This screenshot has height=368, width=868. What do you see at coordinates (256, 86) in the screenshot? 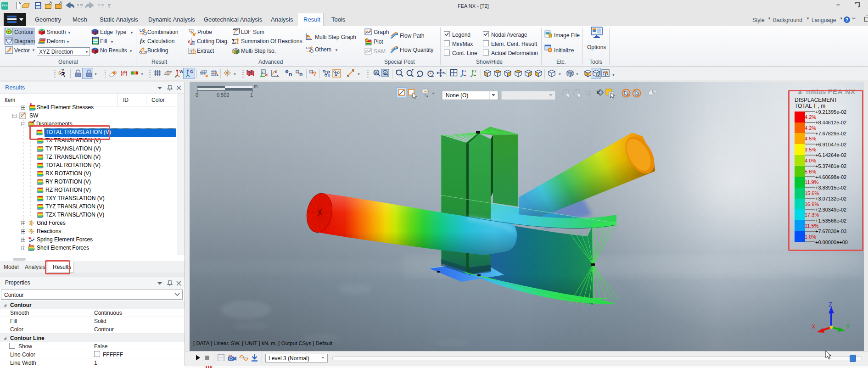
I see `svg-text: m` at bounding box center [256, 86].